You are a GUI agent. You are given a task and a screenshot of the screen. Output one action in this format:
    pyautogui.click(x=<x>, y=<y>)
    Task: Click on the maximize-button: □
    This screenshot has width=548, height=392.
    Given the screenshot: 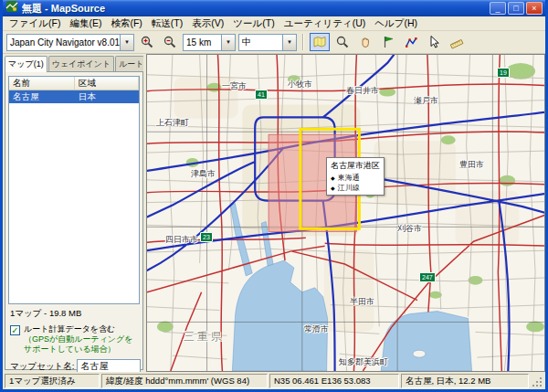 What is the action you would take?
    pyautogui.click(x=516, y=8)
    